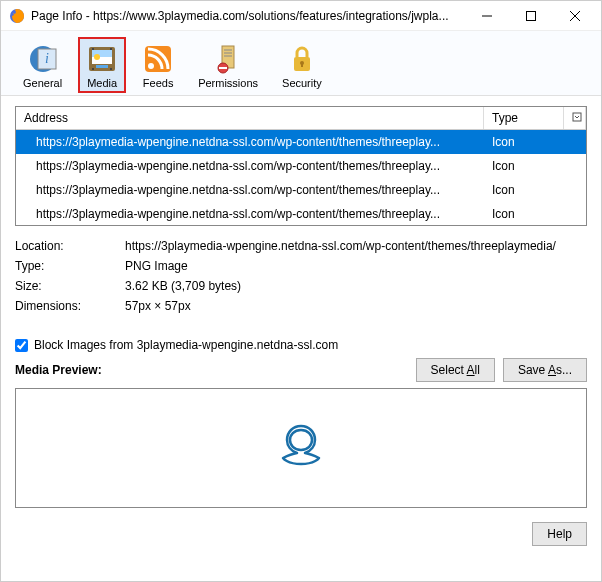 This screenshot has width=602, height=582. I want to click on dimensions-label: Dimensions:, so click(70, 306).